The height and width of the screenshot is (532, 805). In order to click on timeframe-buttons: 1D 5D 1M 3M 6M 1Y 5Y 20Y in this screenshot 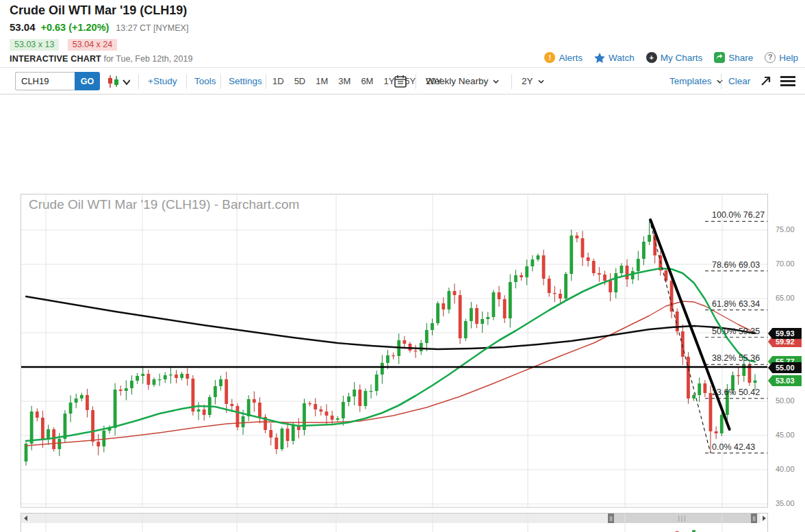, I will do `click(357, 81)`.